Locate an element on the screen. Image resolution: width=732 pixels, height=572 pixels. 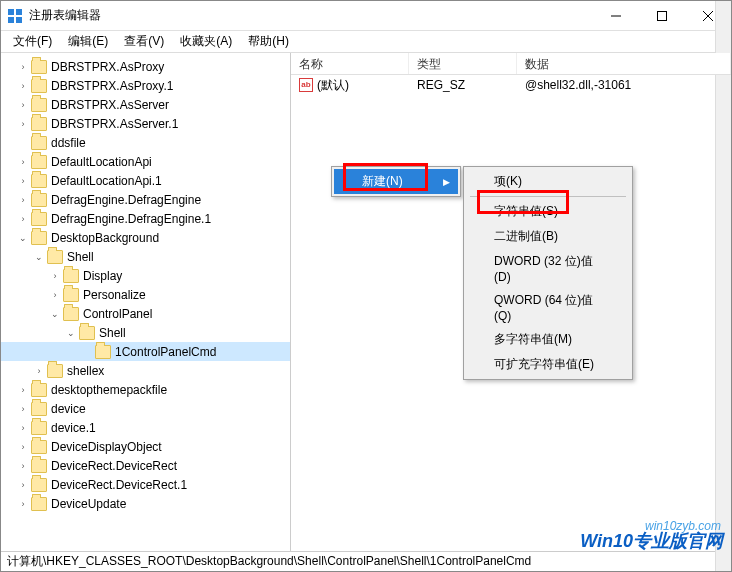
window-title: 注册表编辑器 is located at coordinates (65, 16).